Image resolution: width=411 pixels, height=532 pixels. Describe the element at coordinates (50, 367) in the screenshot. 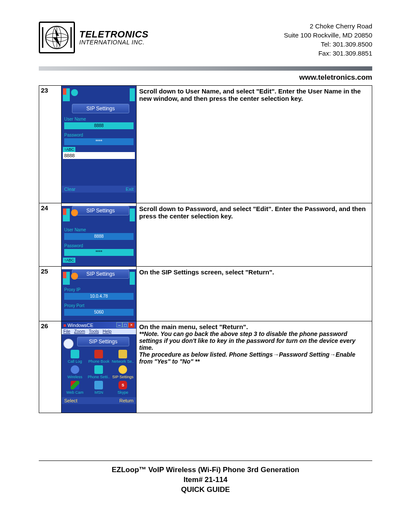

I see `step-number: 26` at that location.